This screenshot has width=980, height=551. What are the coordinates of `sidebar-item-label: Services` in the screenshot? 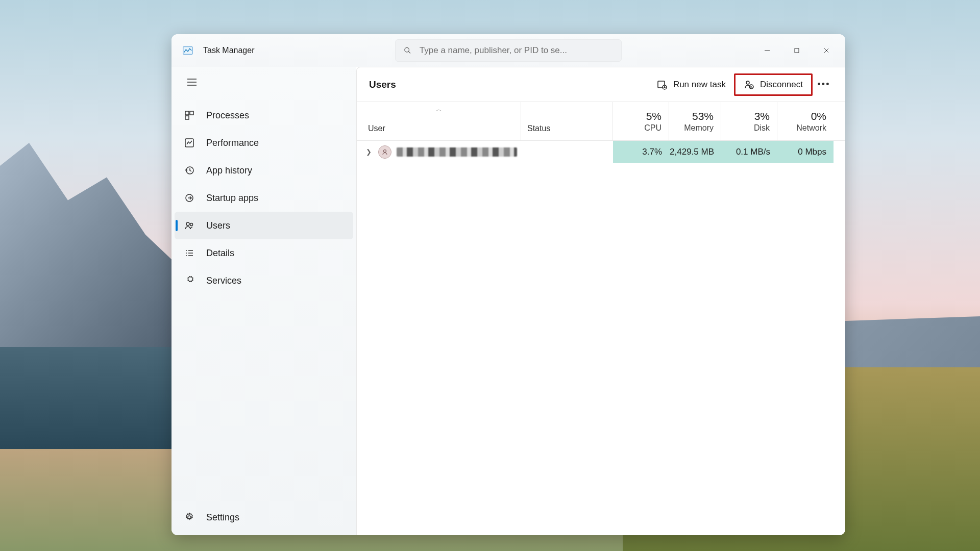 It's located at (224, 281).